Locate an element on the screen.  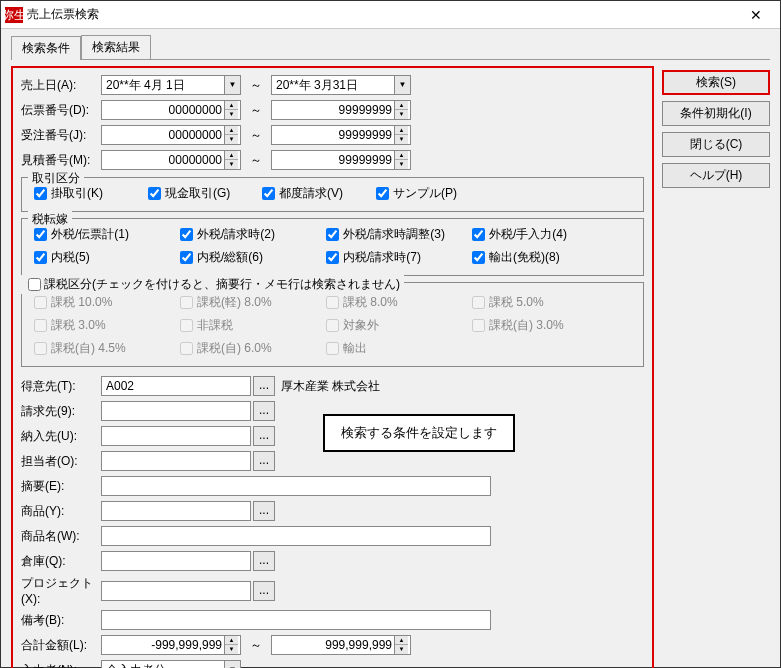
est-no-from: 00000000▲▼ is located at coordinates (171, 160).